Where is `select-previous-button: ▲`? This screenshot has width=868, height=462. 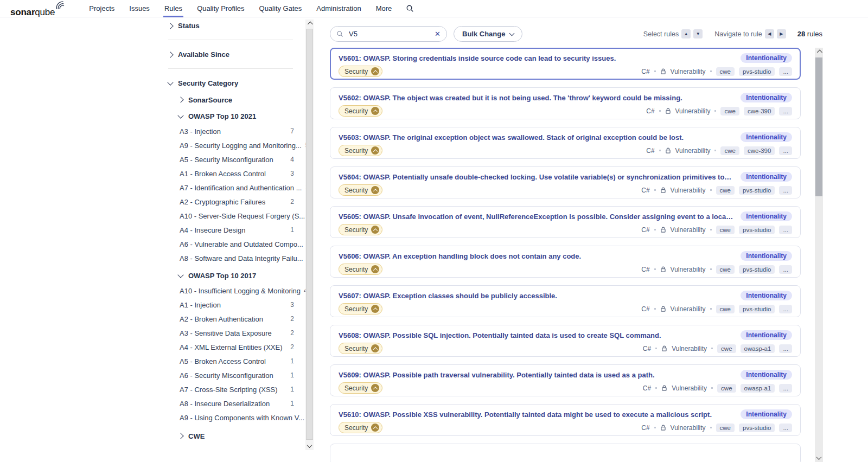 select-previous-button: ▲ is located at coordinates (686, 34).